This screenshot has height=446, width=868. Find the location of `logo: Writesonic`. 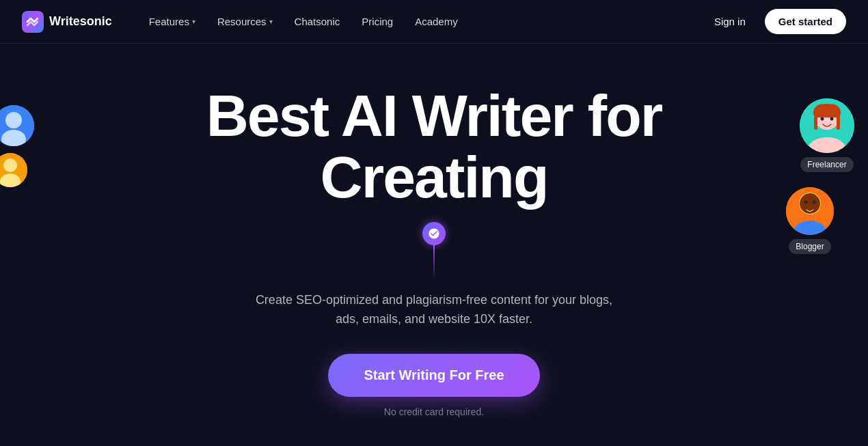

logo: Writesonic is located at coordinates (67, 22).